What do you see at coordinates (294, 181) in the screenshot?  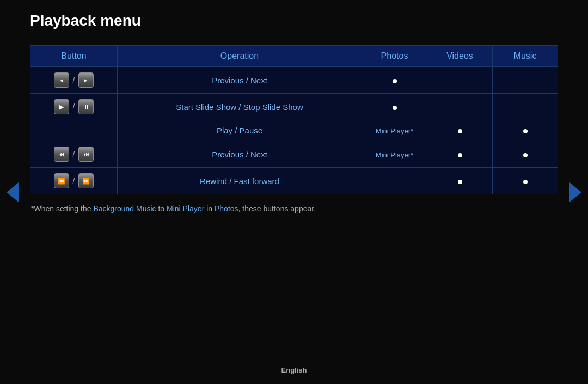 I see `table-row: ⏪/⏩Rewind / Fast forward` at bounding box center [294, 181].